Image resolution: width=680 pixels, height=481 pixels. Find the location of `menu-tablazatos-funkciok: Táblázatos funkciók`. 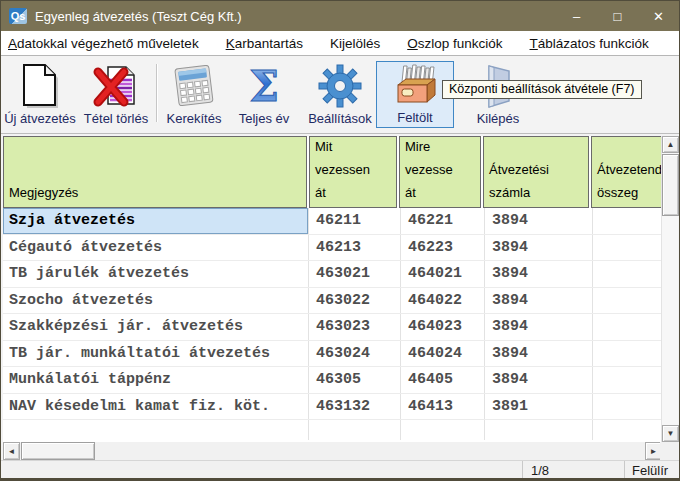

menu-tablazatos-funkciok: Táblázatos funkciók is located at coordinates (596, 44).